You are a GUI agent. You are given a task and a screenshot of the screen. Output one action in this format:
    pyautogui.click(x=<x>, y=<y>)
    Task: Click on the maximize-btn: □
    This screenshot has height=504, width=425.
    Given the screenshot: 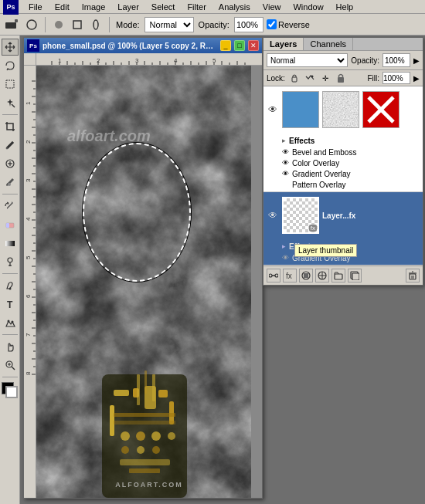 What is the action you would take?
    pyautogui.click(x=240, y=46)
    